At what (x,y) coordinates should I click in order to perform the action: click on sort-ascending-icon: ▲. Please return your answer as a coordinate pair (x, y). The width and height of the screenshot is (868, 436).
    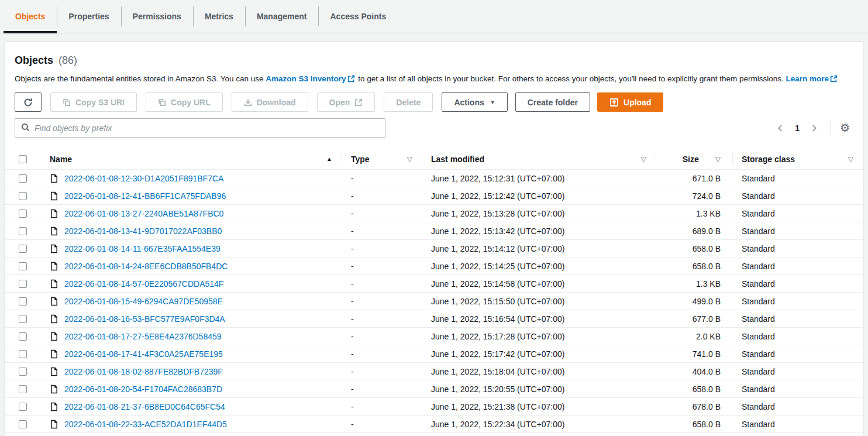
    Looking at the image, I should click on (329, 159).